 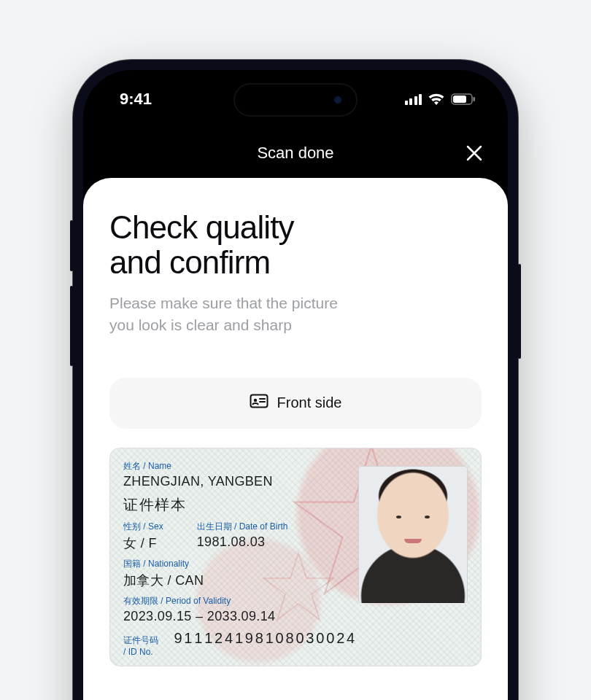 What do you see at coordinates (259, 402) in the screenshot?
I see `id-card-icon` at bounding box center [259, 402].